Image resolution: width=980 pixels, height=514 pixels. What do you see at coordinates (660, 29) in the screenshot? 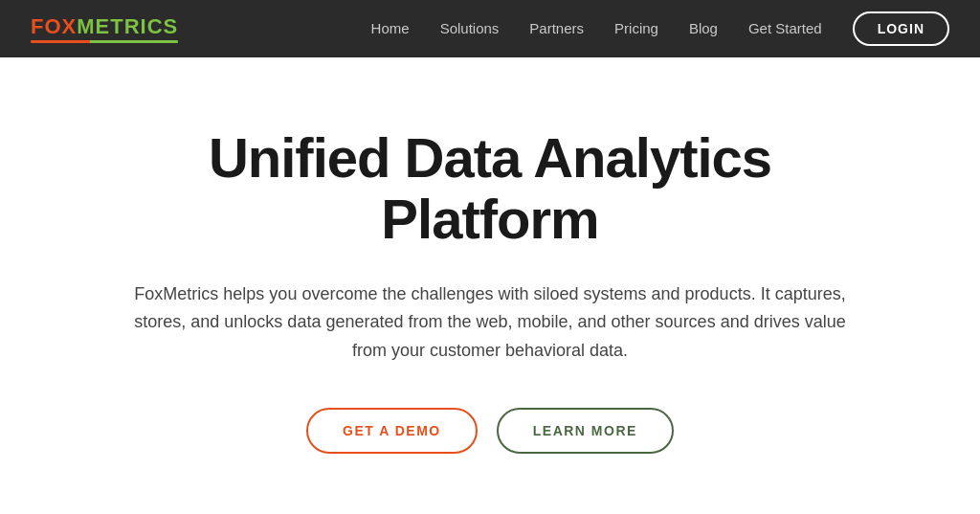
I see `nav-links: Home Solutions Partners Pricing Blog Get…` at bounding box center [660, 29].